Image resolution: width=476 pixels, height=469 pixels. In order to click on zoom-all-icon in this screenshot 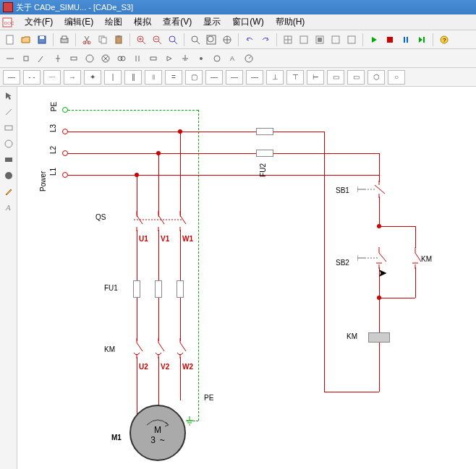, I will do `click(211, 40)`.